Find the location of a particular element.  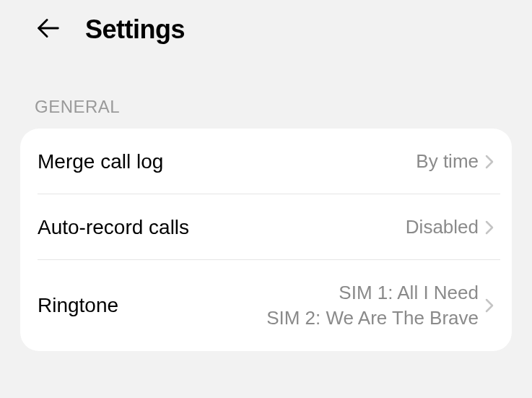

row-right: Disabled is located at coordinates (450, 227).